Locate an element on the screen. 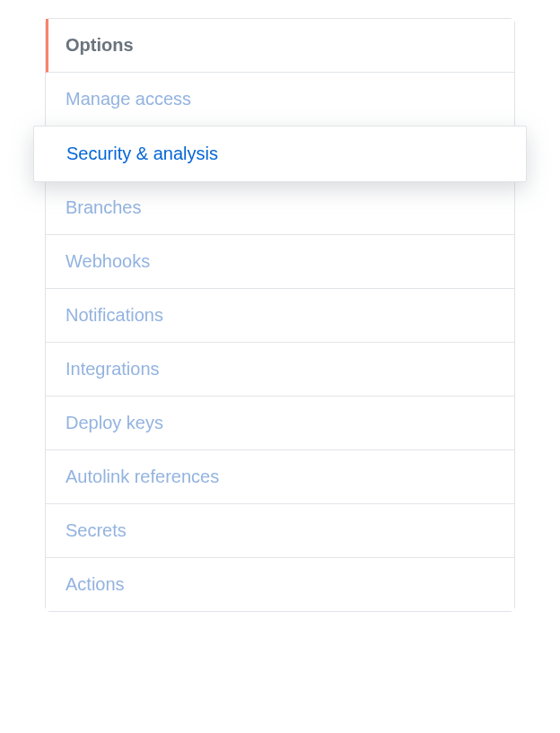 The height and width of the screenshot is (733, 560). sidebar-item-label: Secrets is located at coordinates (96, 530).